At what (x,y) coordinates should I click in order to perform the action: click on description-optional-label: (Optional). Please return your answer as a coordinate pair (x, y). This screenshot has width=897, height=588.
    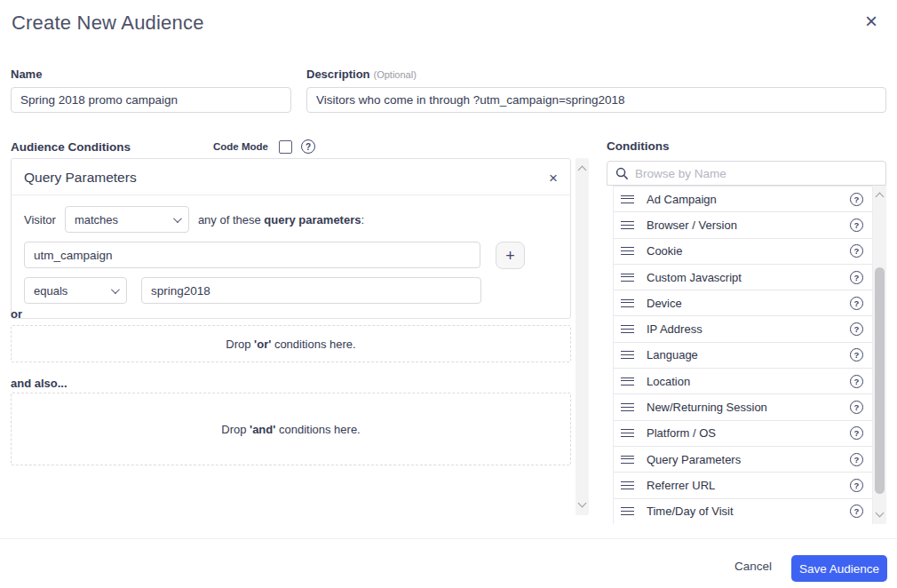
    Looking at the image, I should click on (395, 75).